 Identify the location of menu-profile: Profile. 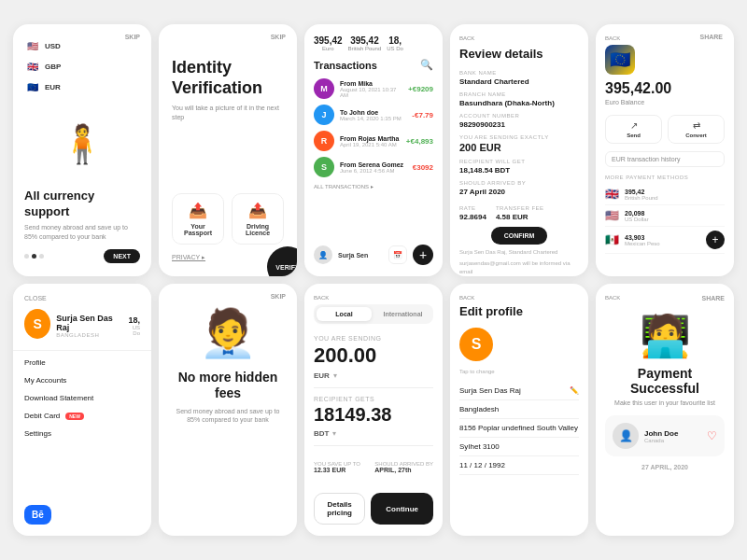
(82, 362).